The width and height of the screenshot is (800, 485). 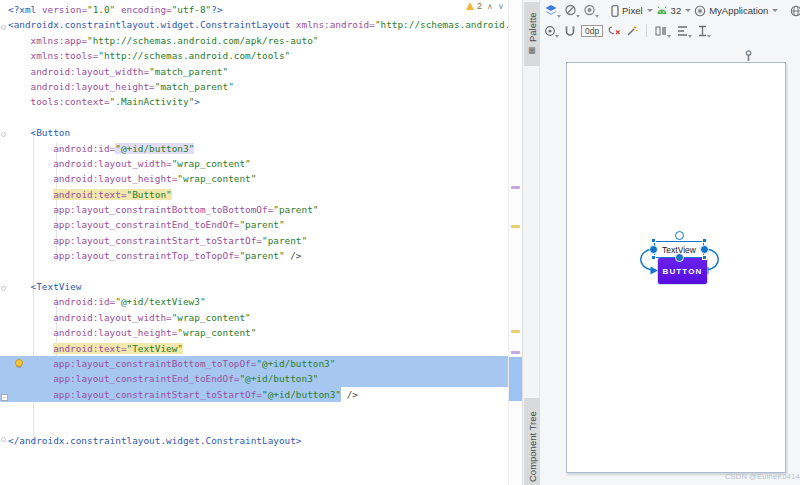 I want to click on code-line: app:layout_constraintBottom_toBottomOf="…, so click(x=254, y=210).